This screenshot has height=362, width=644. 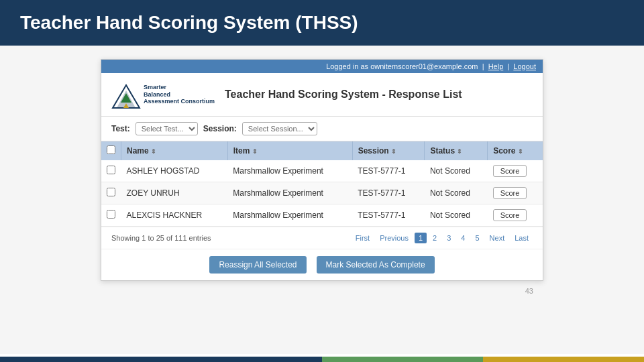 I want to click on table-row: ALEXCIS HACKNER Marshmallow Experiment T…, so click(x=322, y=216).